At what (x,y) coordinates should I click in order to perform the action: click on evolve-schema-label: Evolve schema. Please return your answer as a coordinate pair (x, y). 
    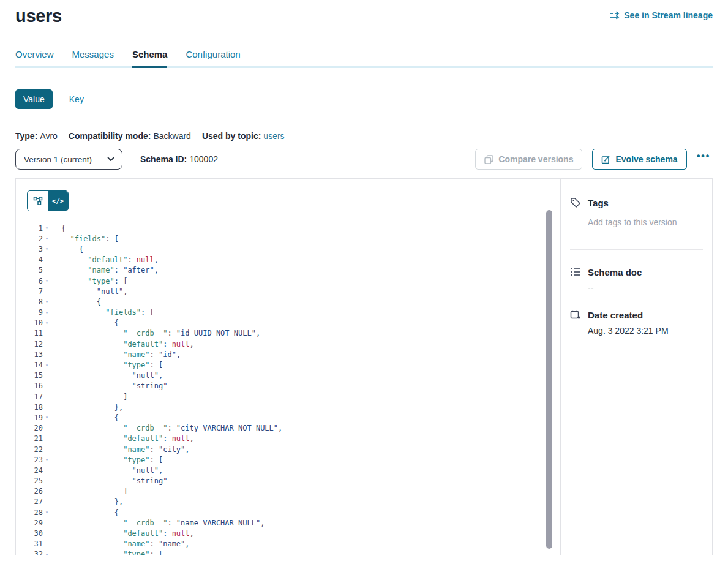
    Looking at the image, I should click on (647, 159).